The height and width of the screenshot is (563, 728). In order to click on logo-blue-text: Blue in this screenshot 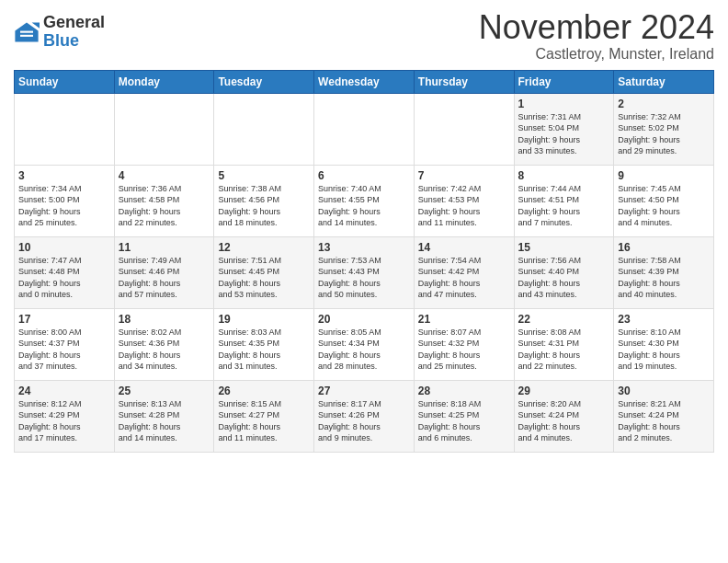, I will do `click(74, 41)`.